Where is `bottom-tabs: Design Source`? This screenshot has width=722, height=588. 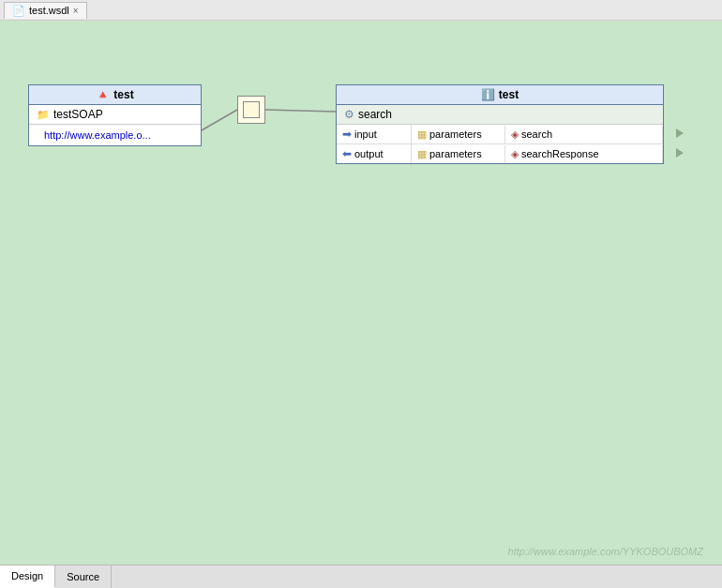
bottom-tabs: Design Source is located at coordinates (361, 576).